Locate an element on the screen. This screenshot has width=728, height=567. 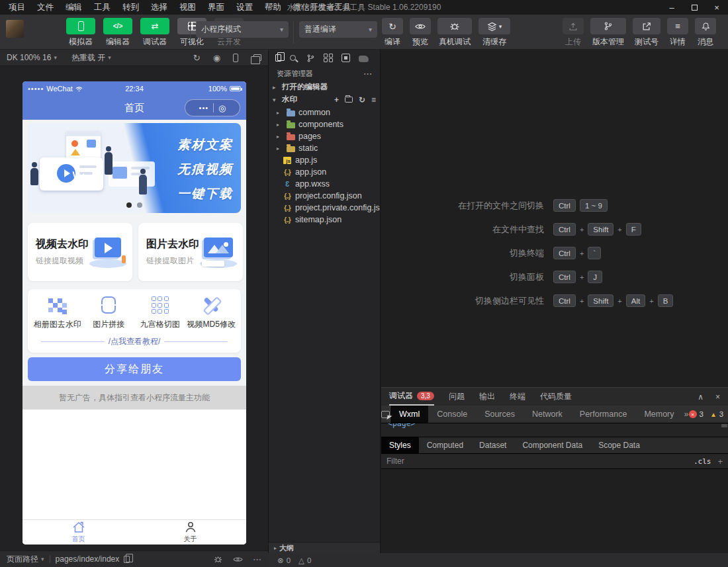
cls-button: .cls is located at coordinates (703, 462).